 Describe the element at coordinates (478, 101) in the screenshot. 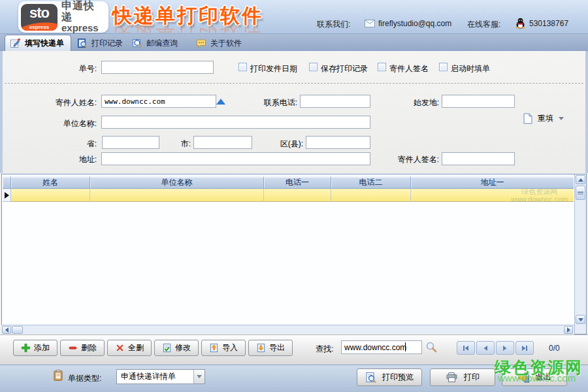

I see `origin-input` at that location.